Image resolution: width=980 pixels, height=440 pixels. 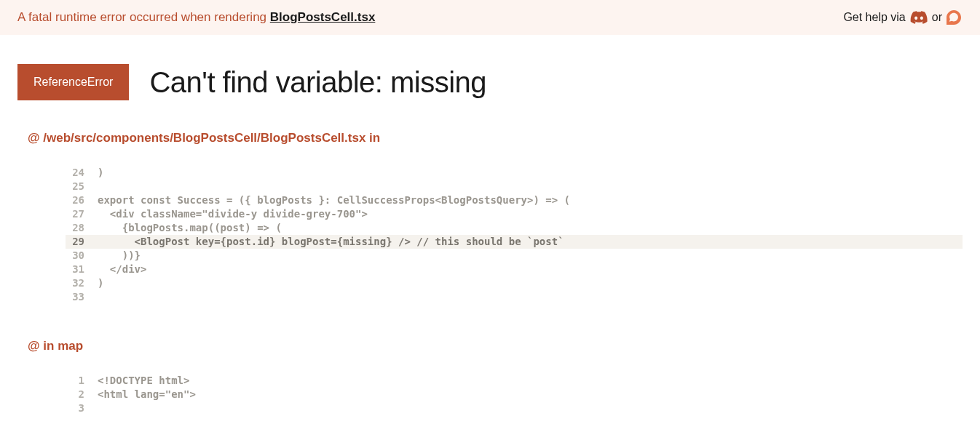 I want to click on line-number: 2, so click(x=82, y=394).